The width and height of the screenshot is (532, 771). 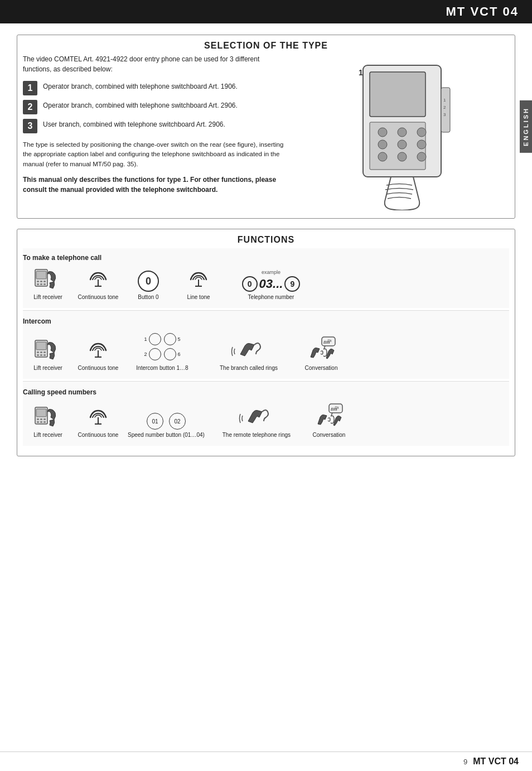 I want to click on continuous-tone-label-3: Continuous tone, so click(x=98, y=435).